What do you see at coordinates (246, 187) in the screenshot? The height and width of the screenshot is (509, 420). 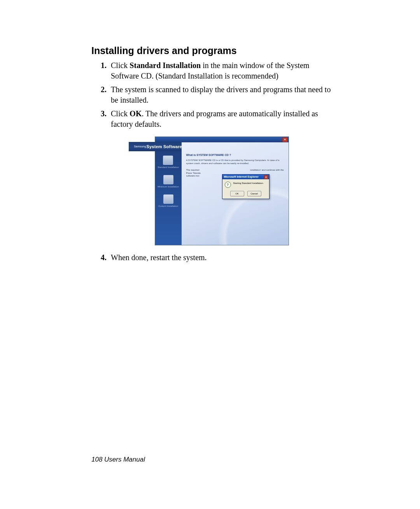 I see `confirm-dialog: Microsoft Internet Explorer × ? Starting…` at bounding box center [246, 187].